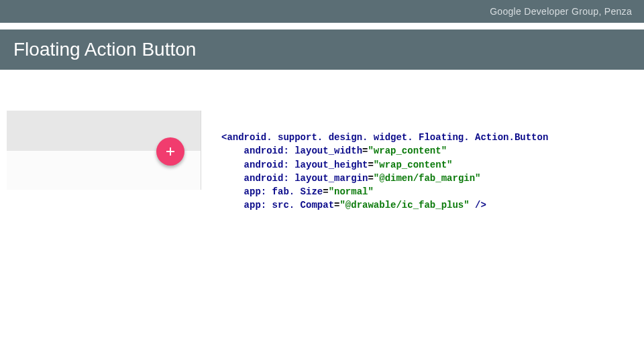  Describe the element at coordinates (561, 11) in the screenshot. I see `header-group-label: Google Developer Group, Penza` at that location.